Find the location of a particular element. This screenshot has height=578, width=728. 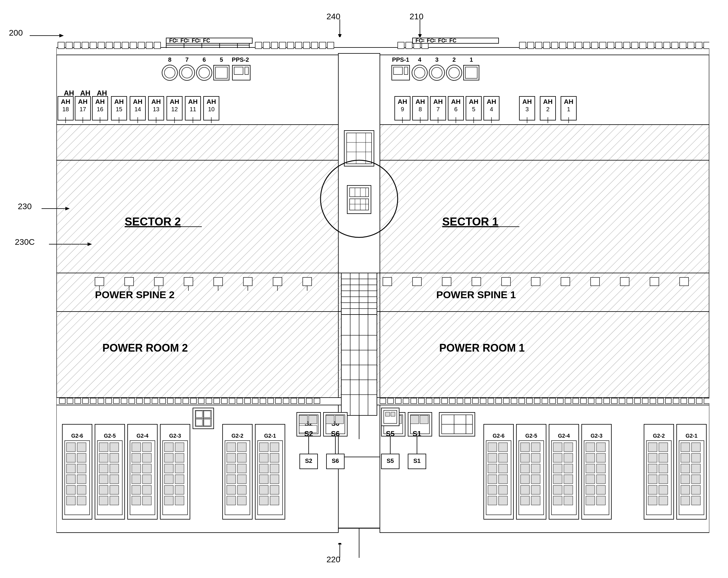

svg-text: 9 is located at coordinates (402, 109).